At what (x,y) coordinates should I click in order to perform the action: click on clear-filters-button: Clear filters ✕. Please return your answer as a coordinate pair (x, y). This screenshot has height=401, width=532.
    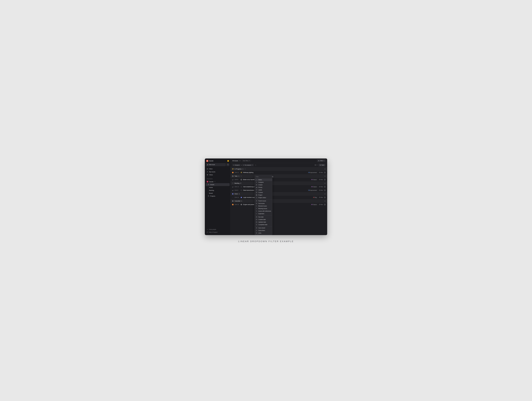
    Looking at the image, I should click on (246, 161).